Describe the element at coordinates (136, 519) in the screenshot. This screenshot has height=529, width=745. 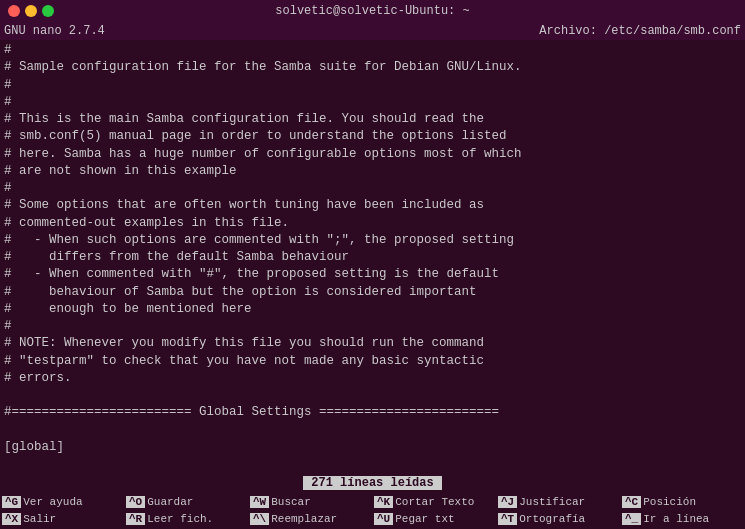
I see `menu-key-1-1: ^R` at that location.